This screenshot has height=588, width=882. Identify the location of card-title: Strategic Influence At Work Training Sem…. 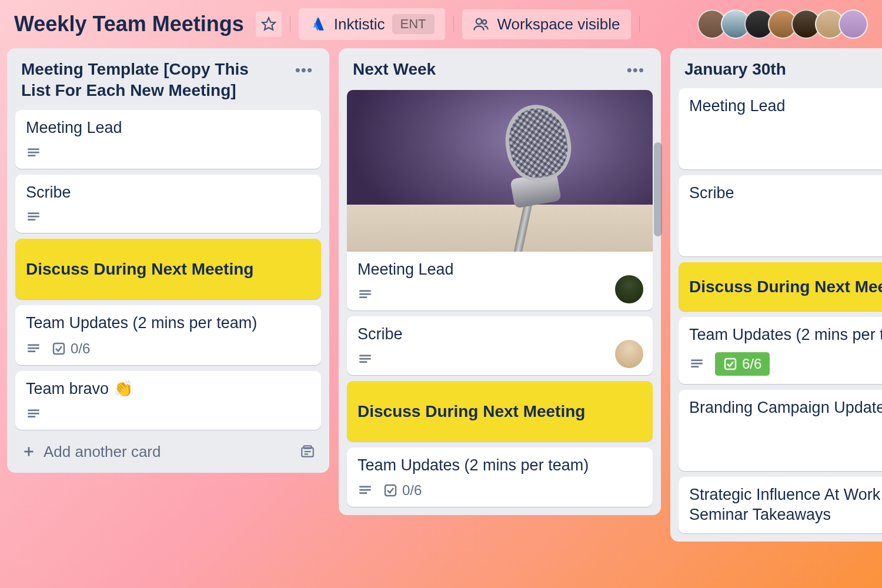
(786, 505).